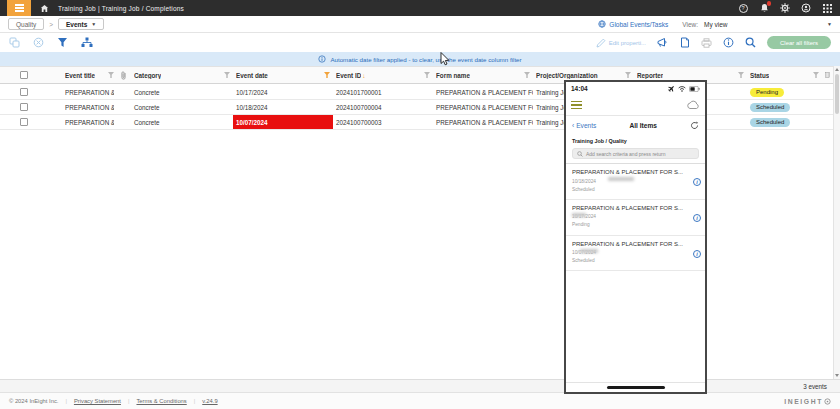 Image resolution: width=840 pixels, height=409 pixels. Describe the element at coordinates (14, 42) in the screenshot. I see `copy-icon` at that location.